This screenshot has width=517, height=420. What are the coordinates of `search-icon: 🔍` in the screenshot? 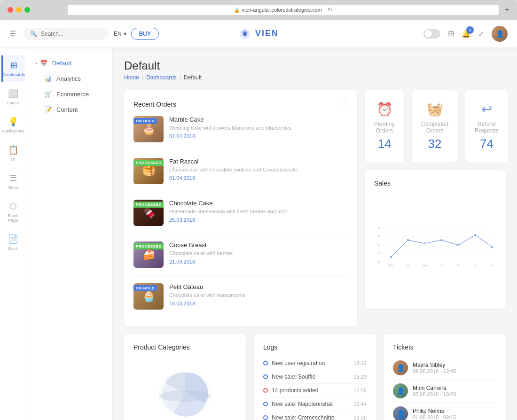 It's located at (34, 34).